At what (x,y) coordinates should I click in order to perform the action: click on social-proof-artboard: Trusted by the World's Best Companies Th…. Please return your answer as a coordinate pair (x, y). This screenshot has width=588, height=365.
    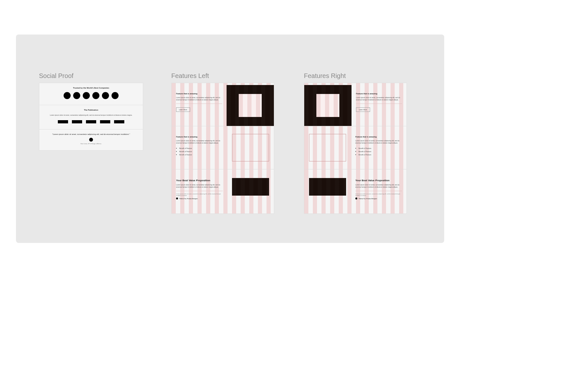
    Looking at the image, I should click on (91, 117).